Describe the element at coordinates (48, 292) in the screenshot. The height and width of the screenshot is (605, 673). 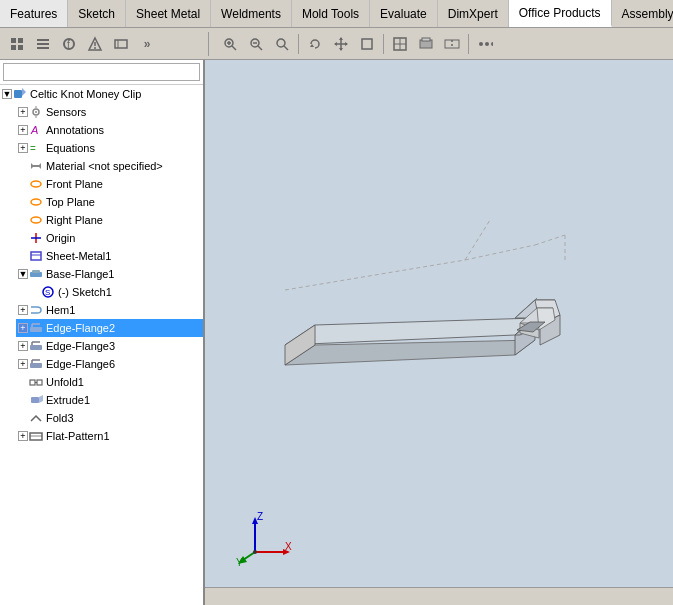
I see `sketch1-icon: S` at that location.